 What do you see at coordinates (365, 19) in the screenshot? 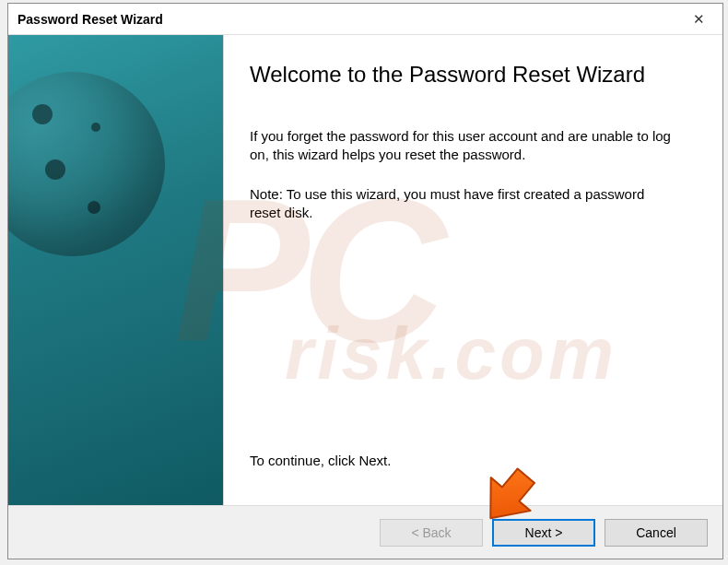
I see `titlebar: Password Reset Wizard ✕` at bounding box center [365, 19].